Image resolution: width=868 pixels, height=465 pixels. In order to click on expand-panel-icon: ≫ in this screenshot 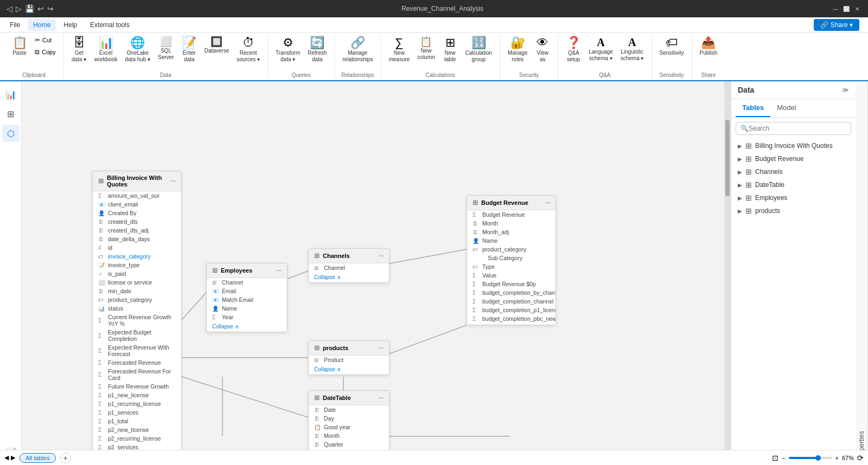, I will do `click(845, 90)`.